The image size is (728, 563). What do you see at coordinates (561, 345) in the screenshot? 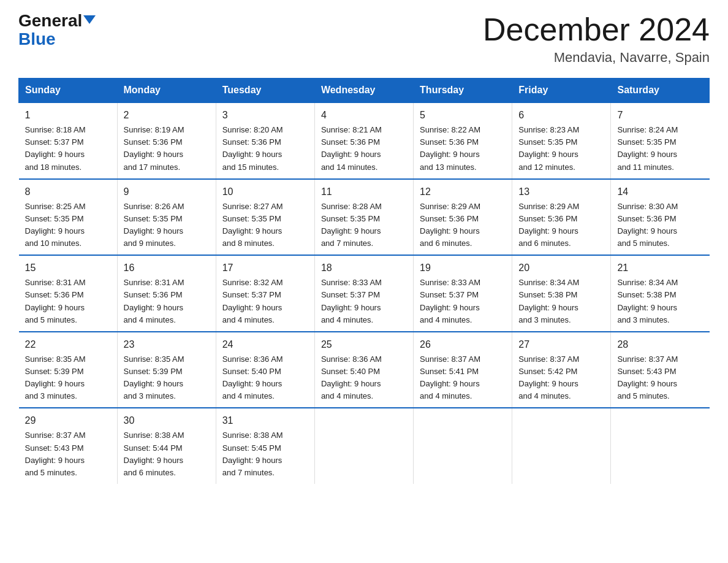
I see `day-number: 27` at bounding box center [561, 345].